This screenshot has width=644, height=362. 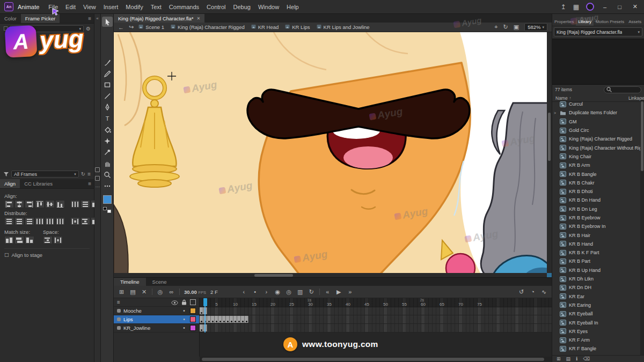 What do you see at coordinates (71, 7) in the screenshot?
I see `menu-item: Edit` at bounding box center [71, 7].